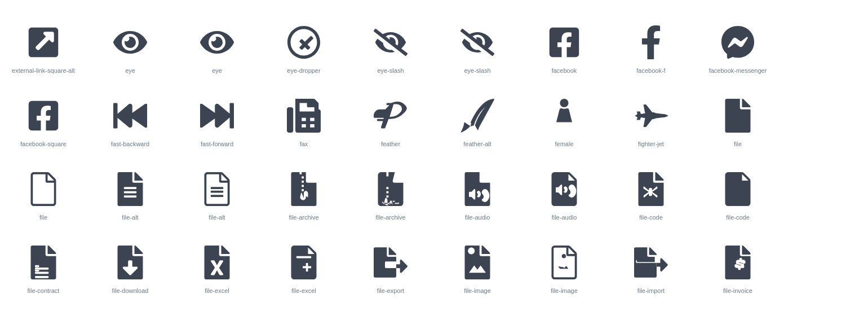 Image resolution: width=868 pixels, height=311 pixels. What do you see at coordinates (391, 262) in the screenshot?
I see `icon-cell: file-export` at bounding box center [391, 262].